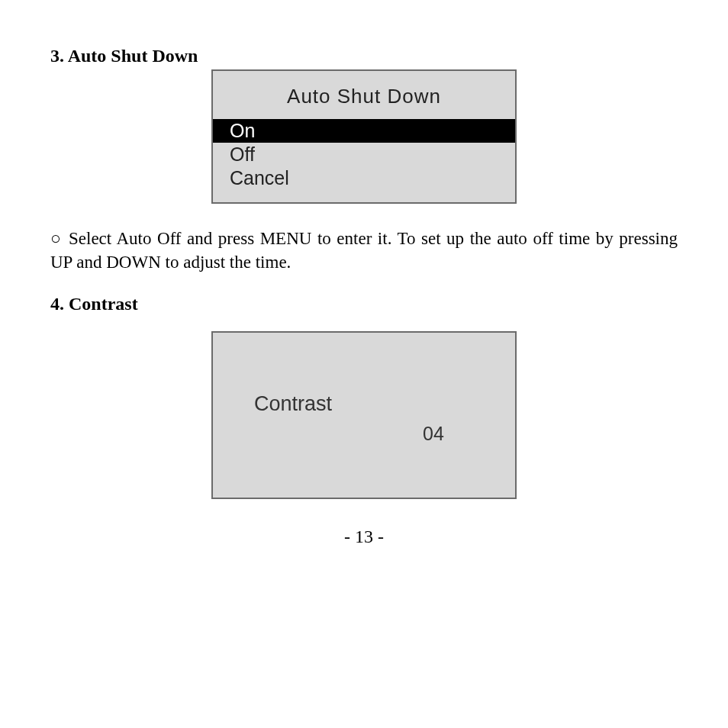  I want to click on menu-item-on: On, so click(364, 131).